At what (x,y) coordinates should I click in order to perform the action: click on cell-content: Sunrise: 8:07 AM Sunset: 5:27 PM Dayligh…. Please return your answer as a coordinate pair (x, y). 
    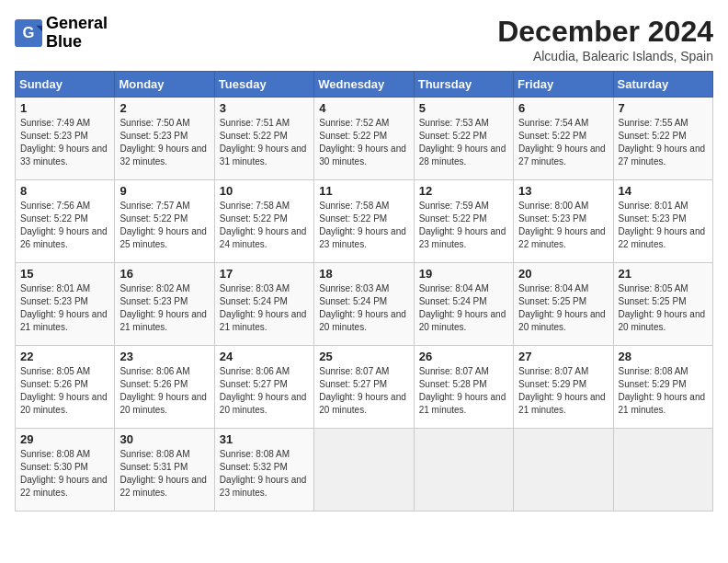
    Looking at the image, I should click on (364, 391).